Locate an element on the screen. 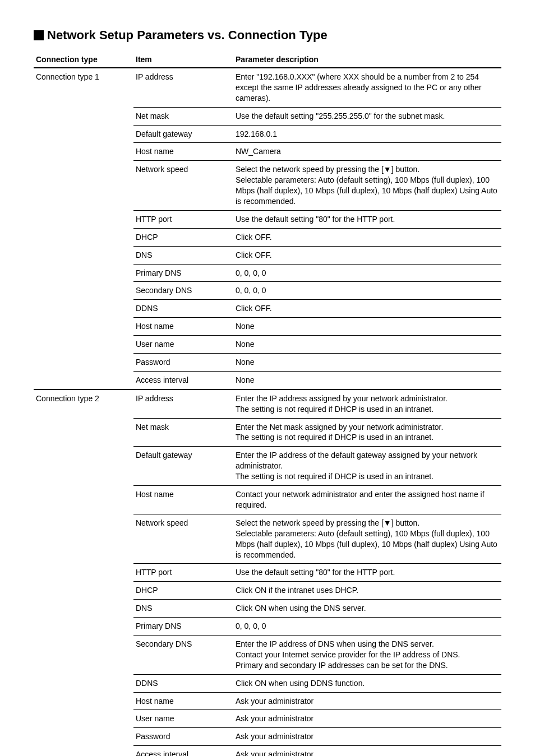 This screenshot has height=756, width=535. description-cell: Enter "192.168.0.XXX" (where XXX should … is located at coordinates (367, 87).